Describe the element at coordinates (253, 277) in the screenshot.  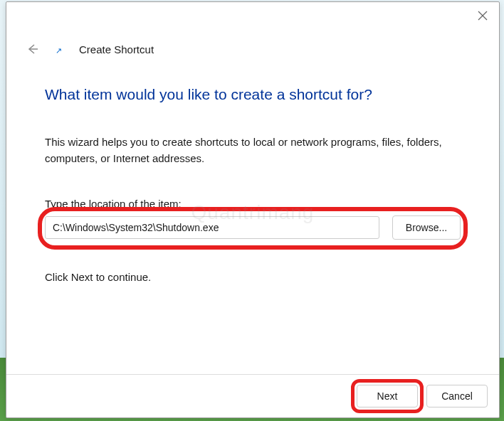
I see `continue-instruction: Click Next to continue.` at that location.